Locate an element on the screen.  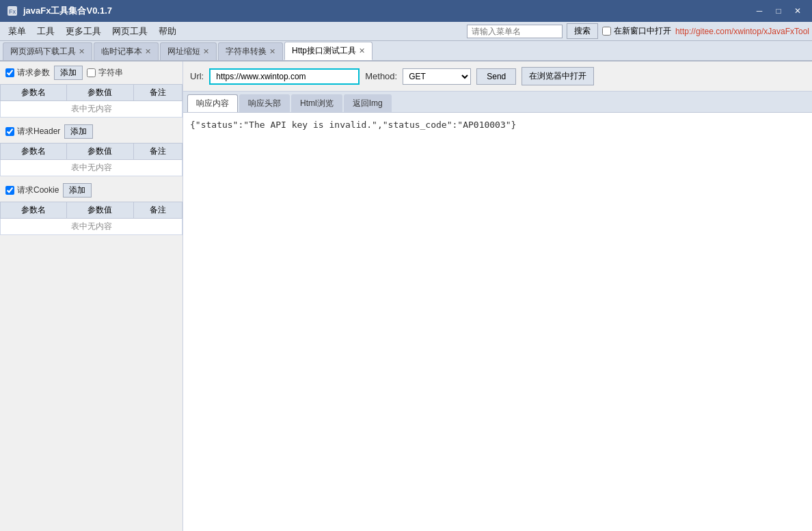
url-label: Url: is located at coordinates (197, 77).